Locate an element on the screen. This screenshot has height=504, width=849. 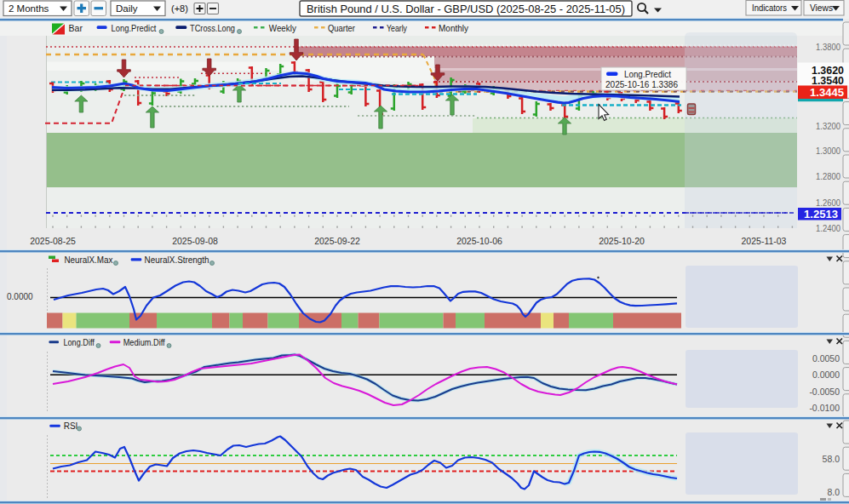
svg-text: 1.3000 is located at coordinates (828, 151).